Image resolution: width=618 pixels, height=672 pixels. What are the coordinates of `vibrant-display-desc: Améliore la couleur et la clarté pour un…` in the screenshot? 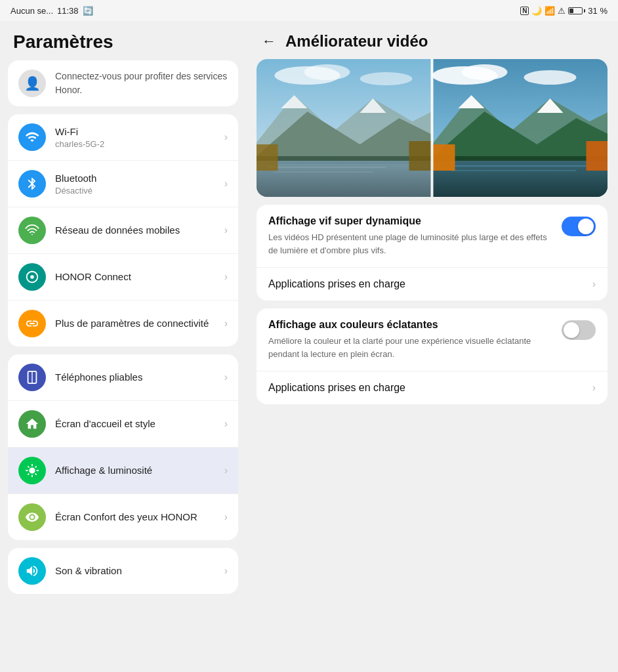 It's located at (411, 348).